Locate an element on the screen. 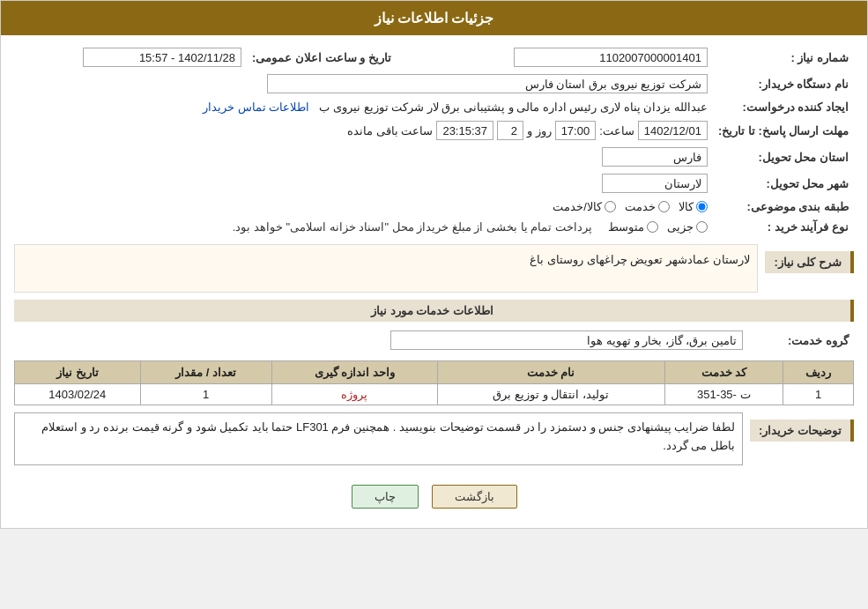 This screenshot has width=868, height=609. shahr-label: شهر محل تحویل: is located at coordinates (783, 183).